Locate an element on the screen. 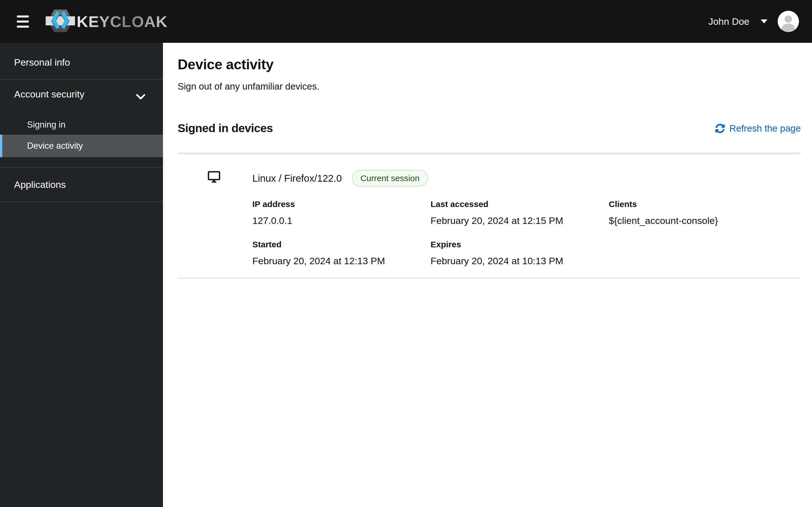  refresh-sync-icon is located at coordinates (720, 128).